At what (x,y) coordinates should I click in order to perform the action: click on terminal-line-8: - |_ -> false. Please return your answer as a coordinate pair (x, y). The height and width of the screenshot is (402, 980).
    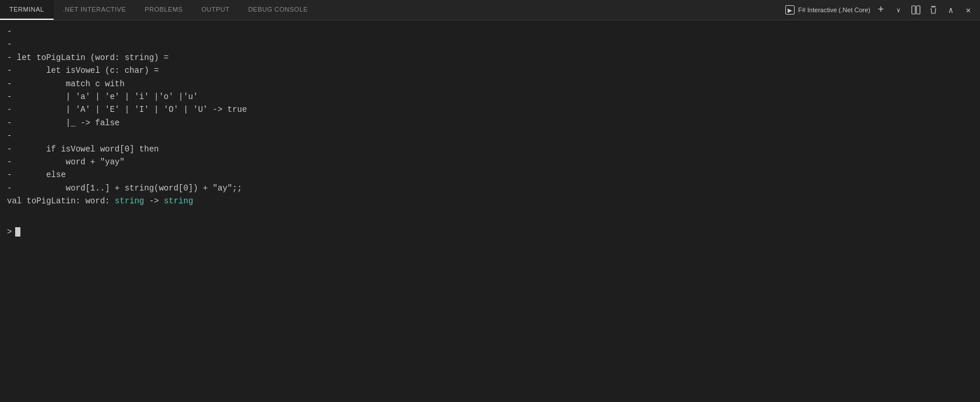
    Looking at the image, I should click on (490, 123).